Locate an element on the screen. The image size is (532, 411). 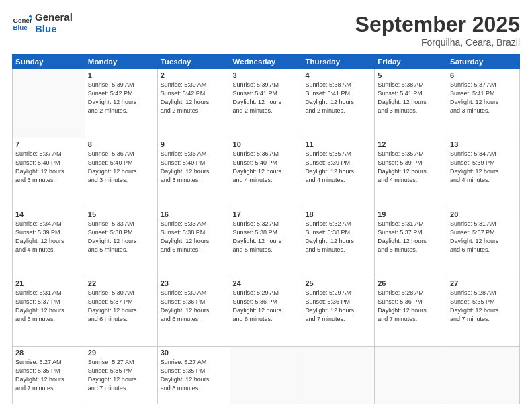
calendar-cell: 1Sunrise: 5:39 AM Sunset: 5:42 PM Daylig… is located at coordinates (121, 103).